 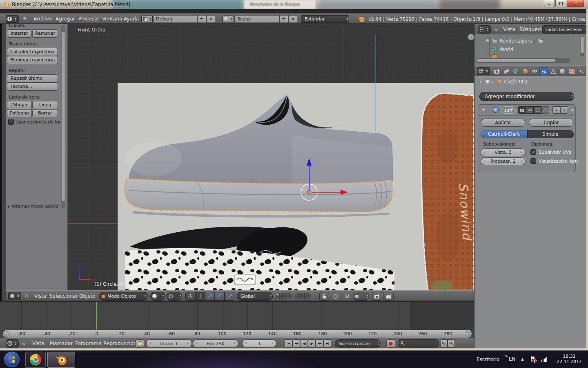 I want to click on viewport-shading-dropdown: ▴▾, so click(x=158, y=296).